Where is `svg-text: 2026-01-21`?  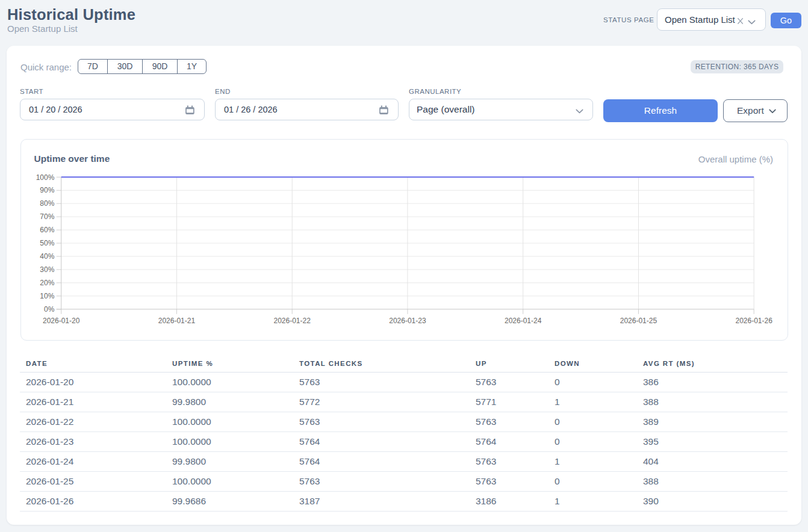
svg-text: 2026-01-21 is located at coordinates (177, 321).